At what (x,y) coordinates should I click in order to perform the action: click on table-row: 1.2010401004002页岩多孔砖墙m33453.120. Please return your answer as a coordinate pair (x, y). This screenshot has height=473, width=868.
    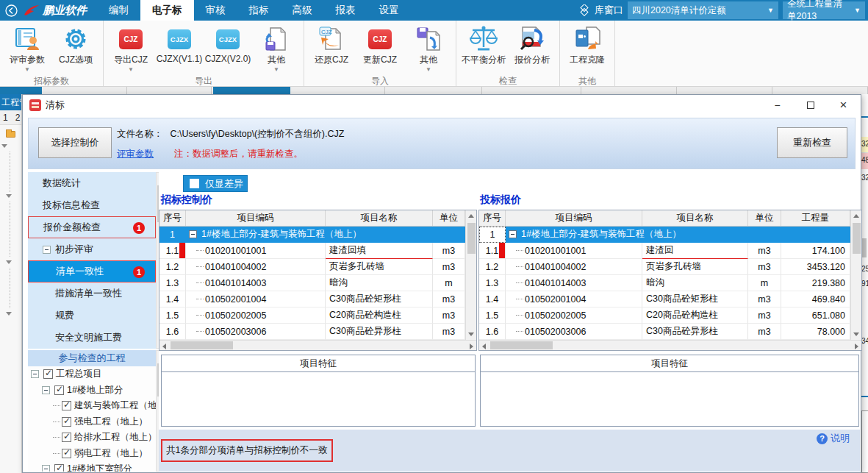
    Looking at the image, I should click on (664, 267).